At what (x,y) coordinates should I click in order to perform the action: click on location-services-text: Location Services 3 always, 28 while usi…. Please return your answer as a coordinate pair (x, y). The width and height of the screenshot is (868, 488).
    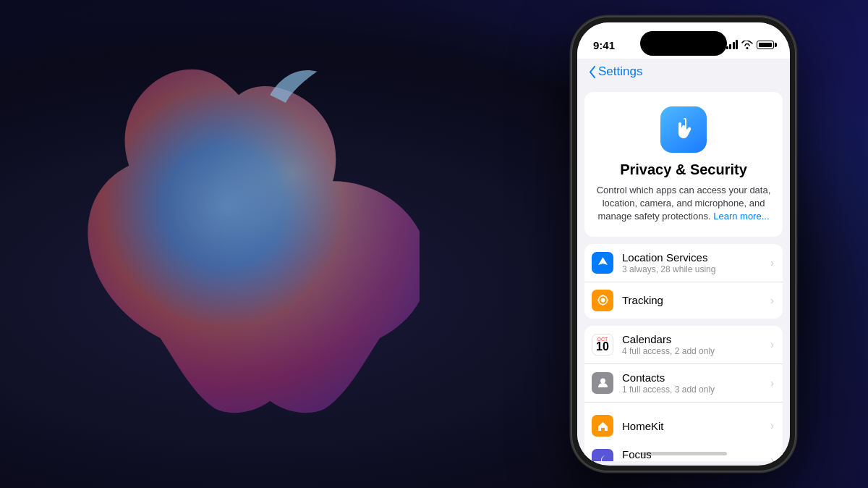
    Looking at the image, I should click on (694, 263).